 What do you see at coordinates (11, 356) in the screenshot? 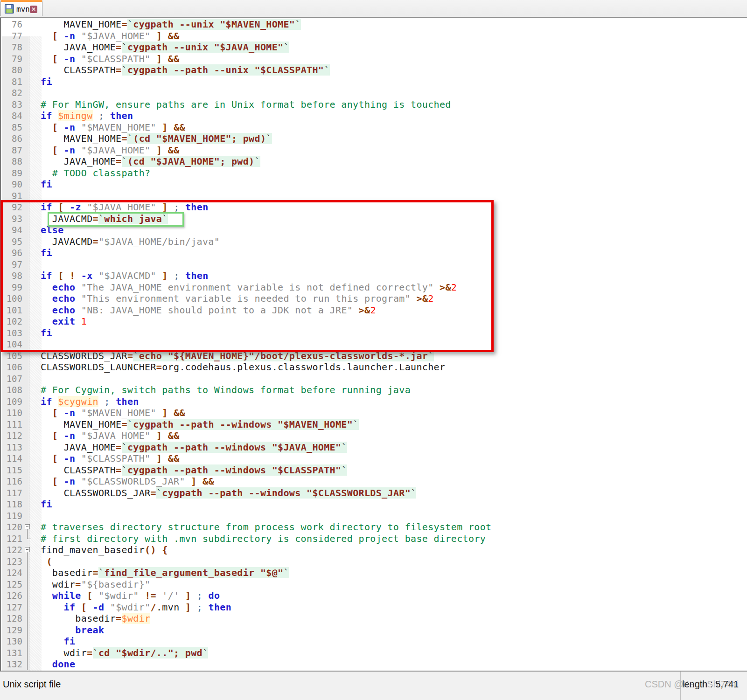
I see `line-number: 105` at bounding box center [11, 356].